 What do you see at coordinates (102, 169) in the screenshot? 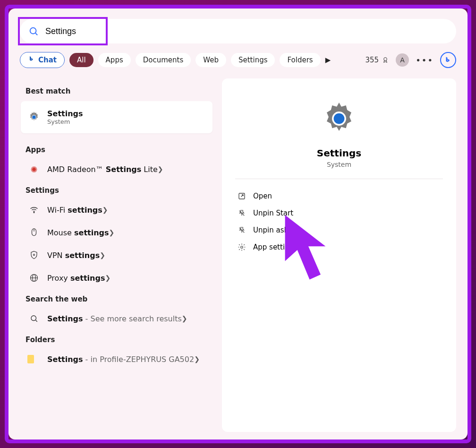
I see `result-title: AMD Radeon™ Settings Lite` at bounding box center [102, 169].